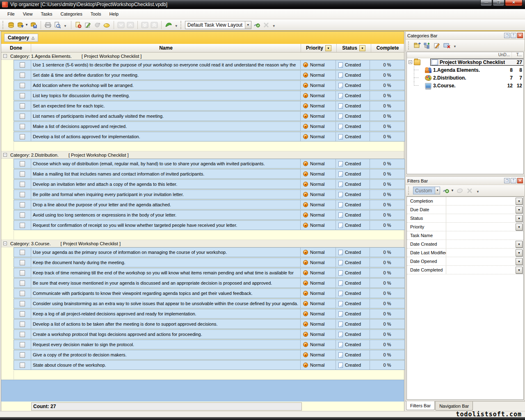 The image size is (525, 420). What do you see at coordinates (209, 225) in the screenshot?
I see `task-row: Request for confirmation of receipt so y…` at bounding box center [209, 225].